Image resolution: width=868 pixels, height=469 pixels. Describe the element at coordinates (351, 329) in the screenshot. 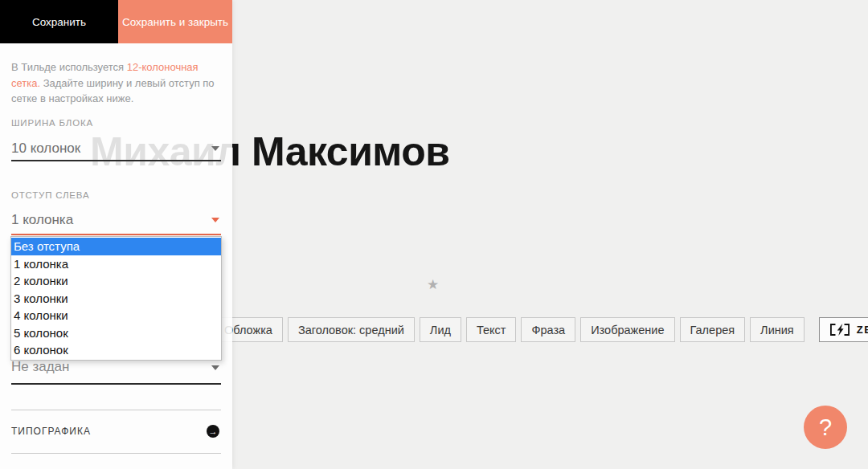

I see `toolbar-button-heading-medium: Заголовок: средний` at that location.